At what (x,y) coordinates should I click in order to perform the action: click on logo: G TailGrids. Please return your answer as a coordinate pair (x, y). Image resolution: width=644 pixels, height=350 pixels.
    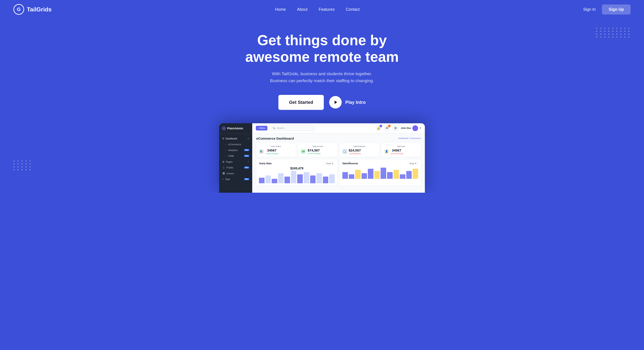
    Looking at the image, I should click on (32, 10).